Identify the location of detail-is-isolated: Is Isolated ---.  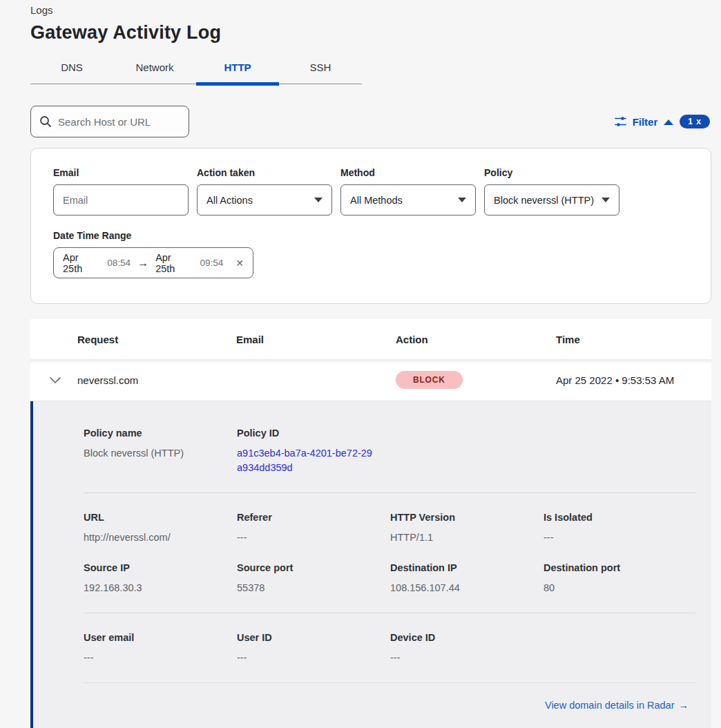
(620, 528).